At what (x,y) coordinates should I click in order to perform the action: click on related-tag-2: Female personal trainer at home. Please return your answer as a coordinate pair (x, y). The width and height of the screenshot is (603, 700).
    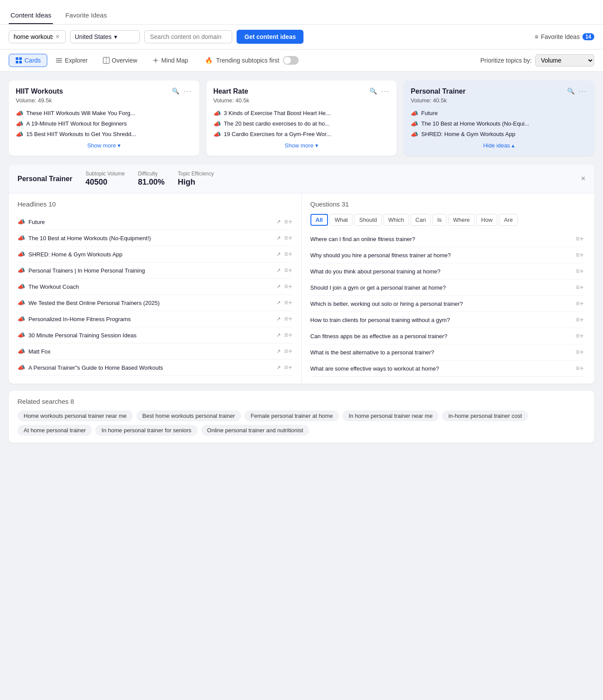
    Looking at the image, I should click on (292, 416).